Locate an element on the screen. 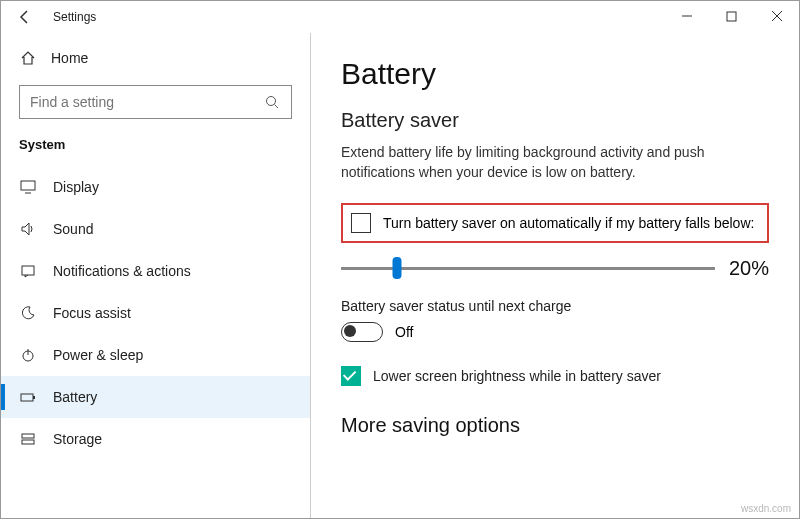 The width and height of the screenshot is (800, 519). section-heading: Battery saver is located at coordinates (555, 120).